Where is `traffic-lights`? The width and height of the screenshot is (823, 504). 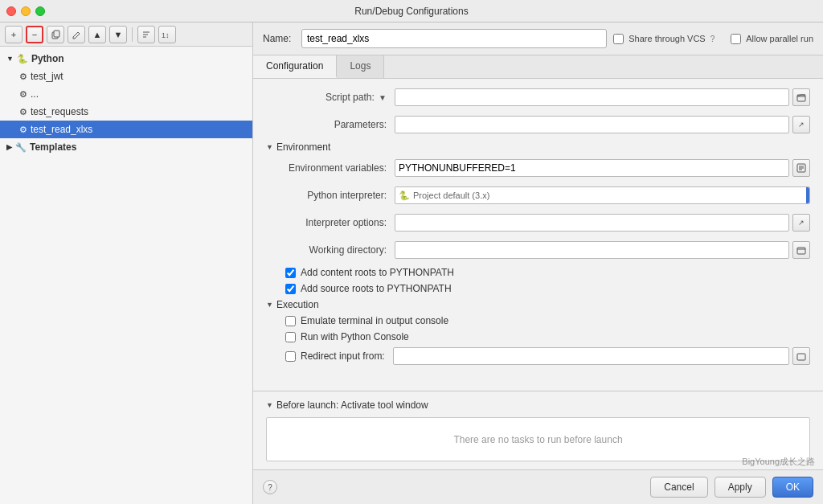 traffic-lights is located at coordinates (26, 11).